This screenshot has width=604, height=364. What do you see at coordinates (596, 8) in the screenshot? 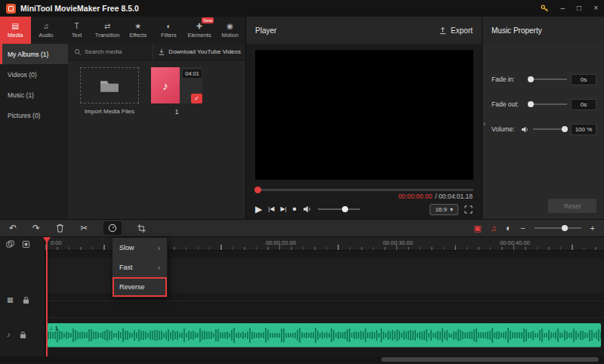
I see `close-button: ×` at bounding box center [596, 8].